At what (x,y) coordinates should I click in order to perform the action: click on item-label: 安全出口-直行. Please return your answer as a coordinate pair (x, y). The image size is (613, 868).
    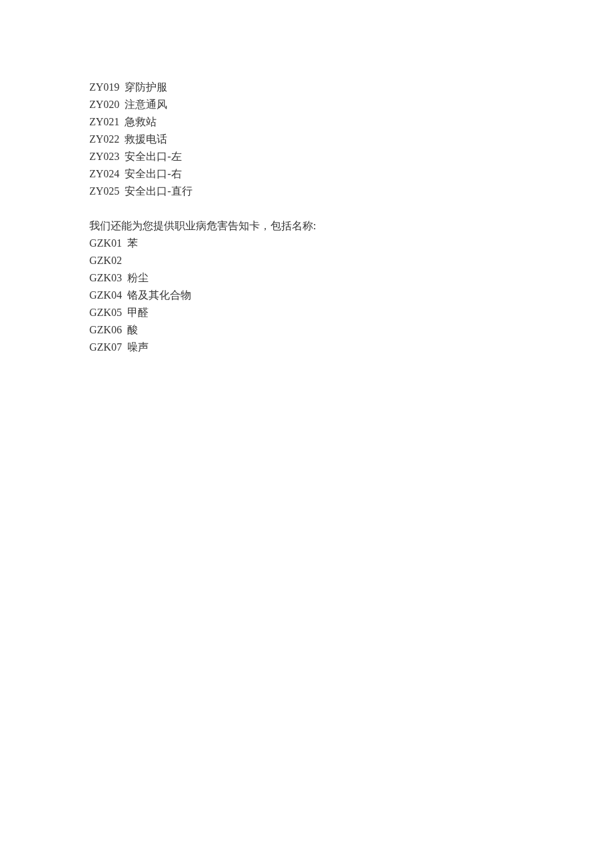
    Looking at the image, I should click on (159, 191).